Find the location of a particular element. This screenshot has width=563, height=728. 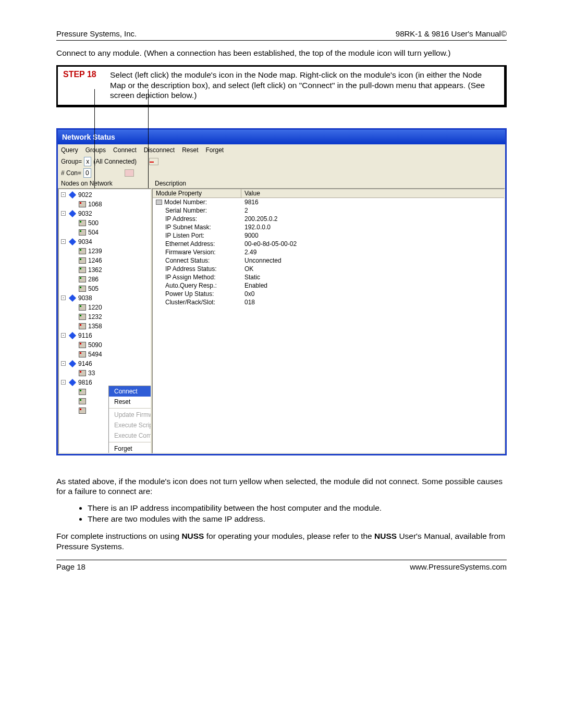

tree-title: Nodes on Network is located at coordinates (105, 183).